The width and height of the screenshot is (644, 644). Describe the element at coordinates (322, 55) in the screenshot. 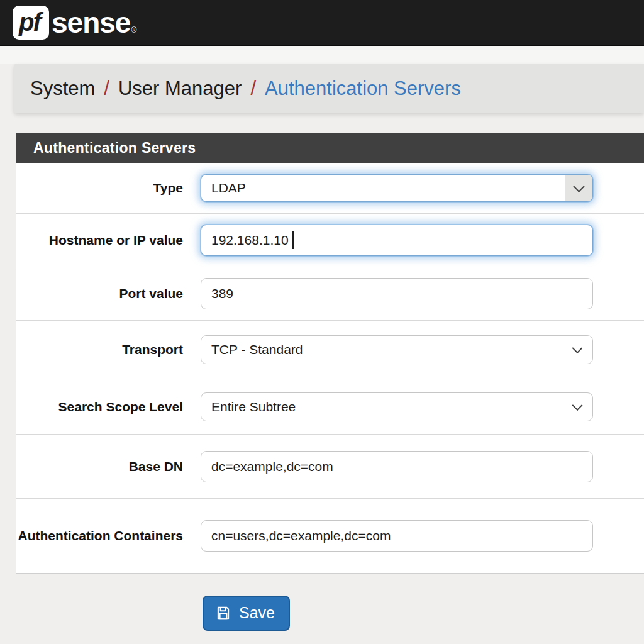

I see `header-spacer` at that location.